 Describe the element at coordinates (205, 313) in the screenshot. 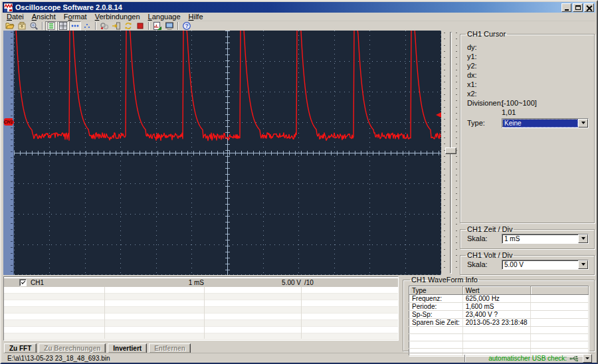

I see `column-divider` at that location.